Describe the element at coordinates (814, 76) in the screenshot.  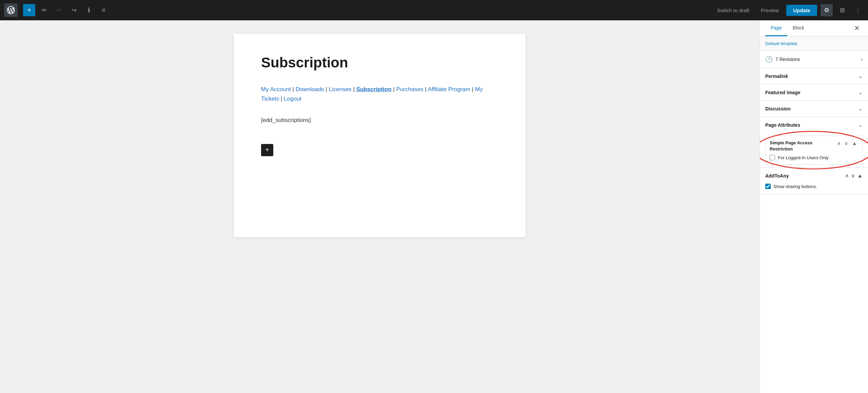
I see `permalink-panel: Permalink ⌄` at that location.